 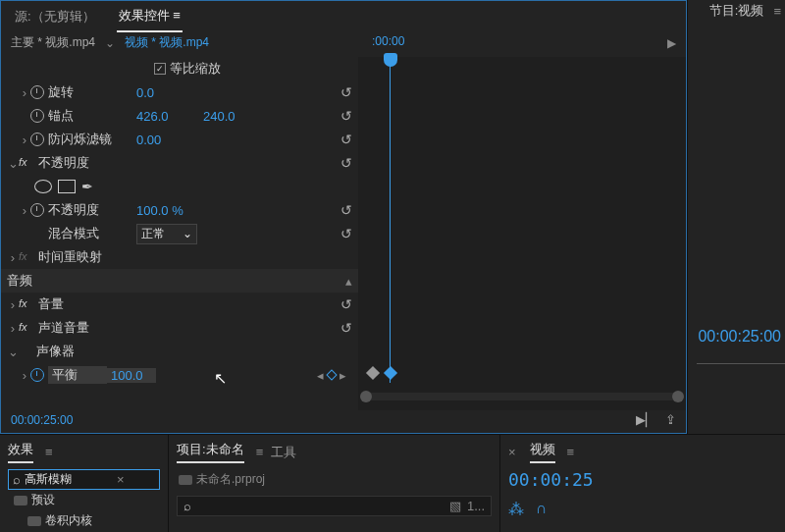 What do you see at coordinates (131, 375) in the screenshot?
I see `balance-value: 100.0` at bounding box center [131, 375].